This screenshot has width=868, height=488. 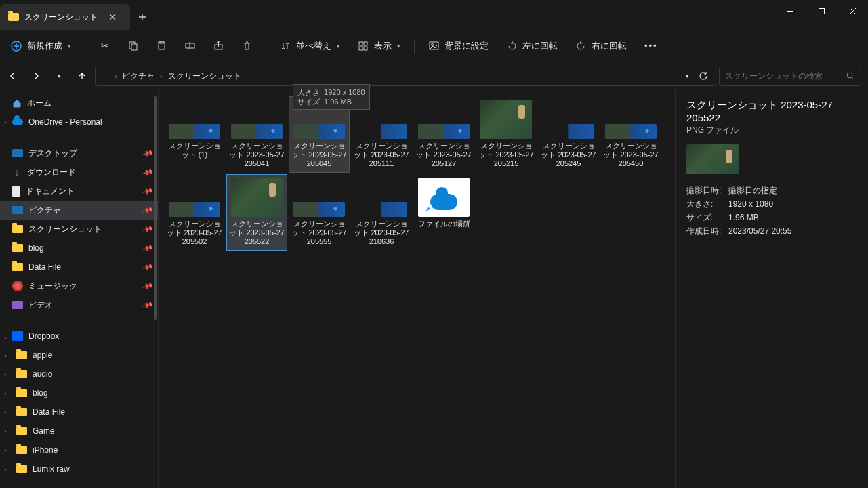 I want to click on tooltip-line: 大きさ: 1920 x 1080, so click(x=331, y=94).